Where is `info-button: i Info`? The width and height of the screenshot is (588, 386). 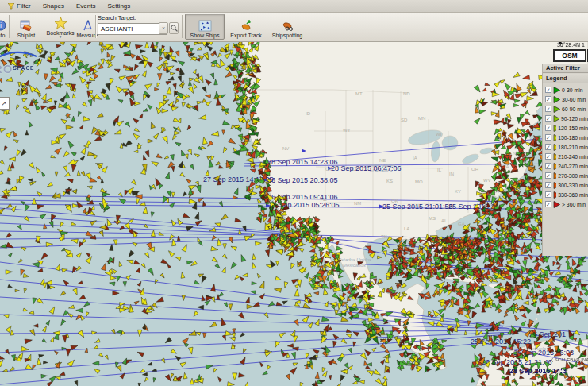 info-button: i Info is located at coordinates (3, 27).